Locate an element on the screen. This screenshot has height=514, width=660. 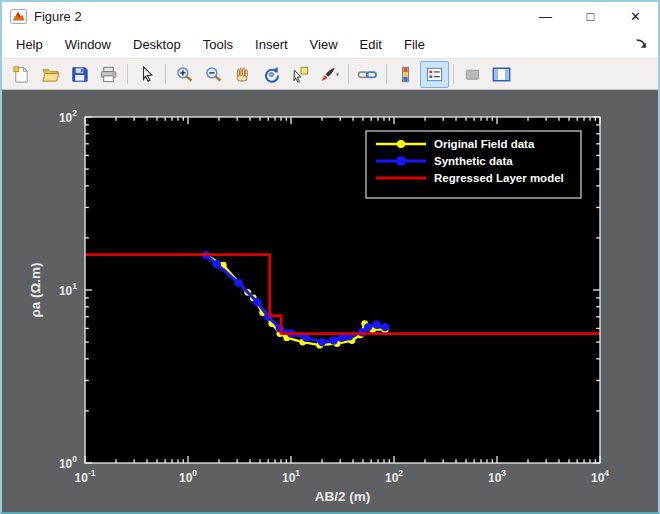
insert-legend-button is located at coordinates (434, 74).